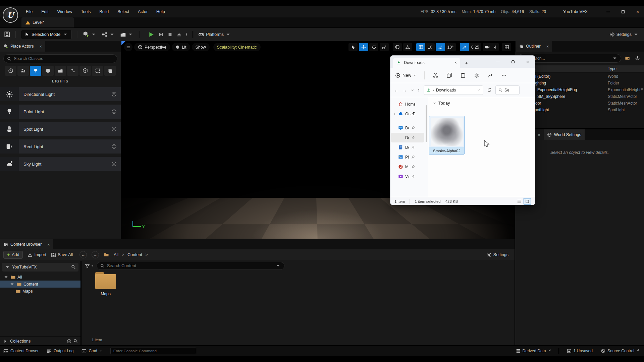 This screenshot has height=362, width=644. What do you see at coordinates (477, 75) in the screenshot?
I see `rename-icon` at bounding box center [477, 75].